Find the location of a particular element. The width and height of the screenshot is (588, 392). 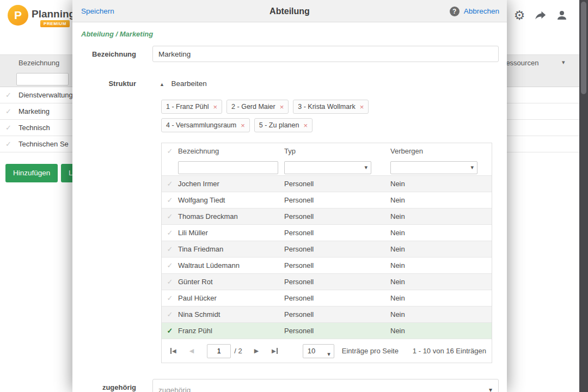

table-row: ✓ Günter Rot Personell Nein is located at coordinates (327, 282).